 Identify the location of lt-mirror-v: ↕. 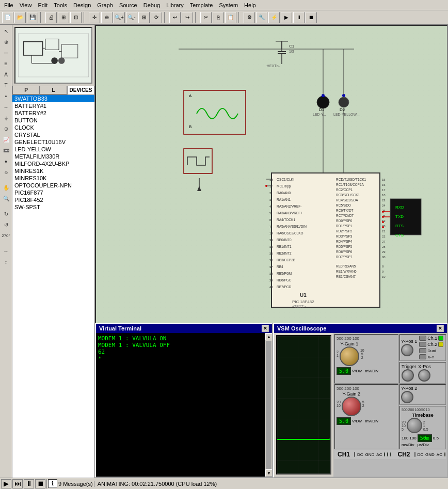
(6, 262).